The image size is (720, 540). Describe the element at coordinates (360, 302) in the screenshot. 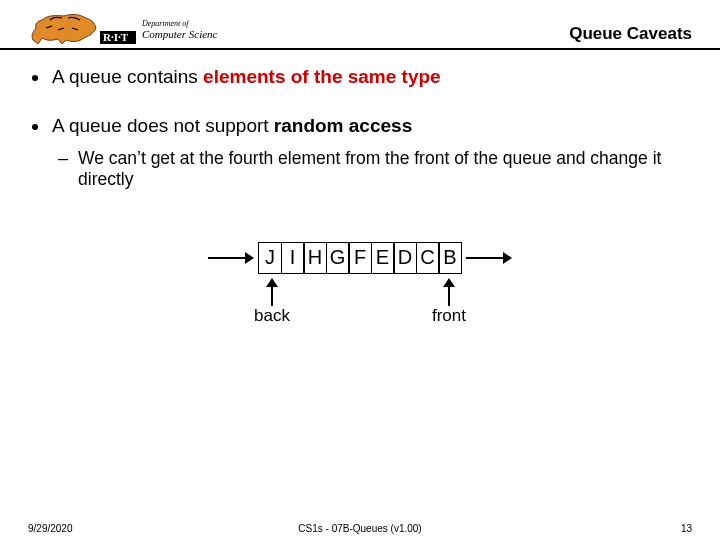

I see `queue-labels: back front` at that location.